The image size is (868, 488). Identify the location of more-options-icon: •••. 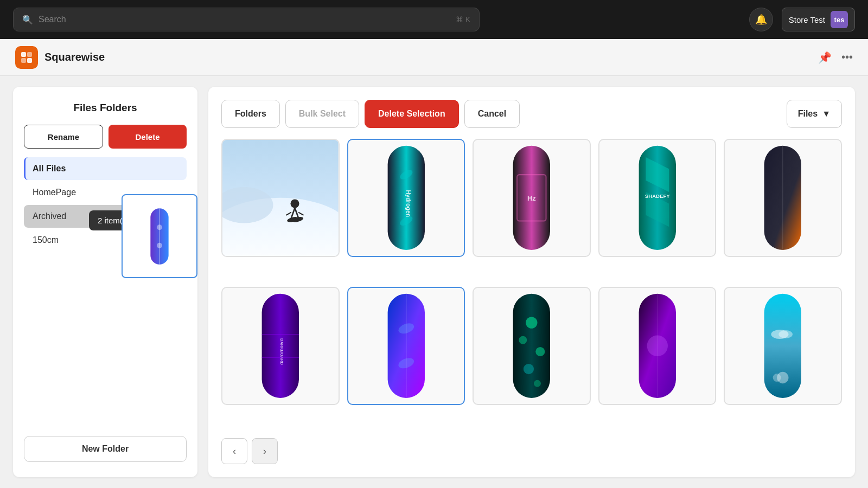
(847, 57).